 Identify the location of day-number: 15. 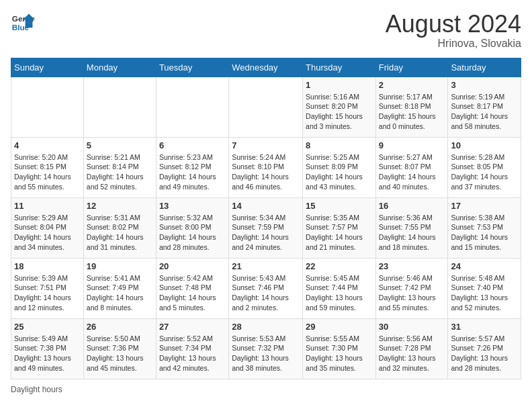
(339, 205).